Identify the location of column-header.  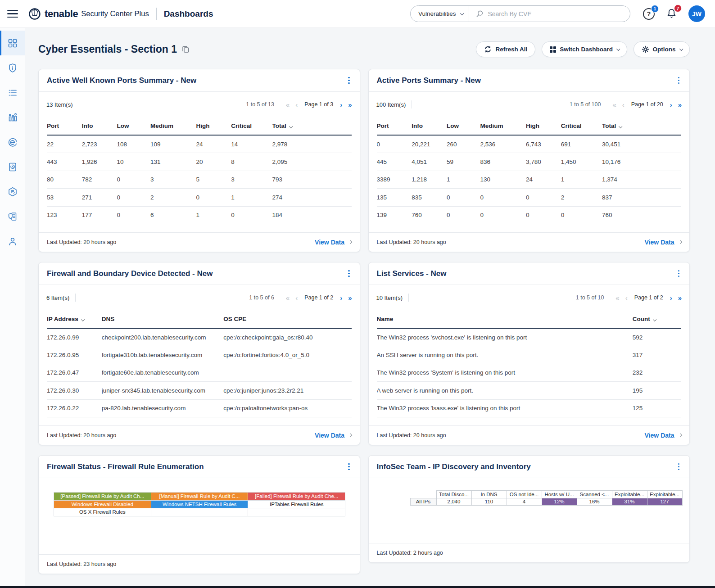
(423, 494).